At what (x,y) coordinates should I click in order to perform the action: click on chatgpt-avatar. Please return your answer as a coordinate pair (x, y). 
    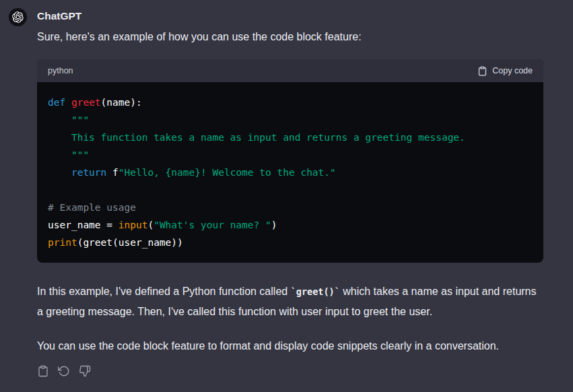
    Looking at the image, I should click on (18, 18).